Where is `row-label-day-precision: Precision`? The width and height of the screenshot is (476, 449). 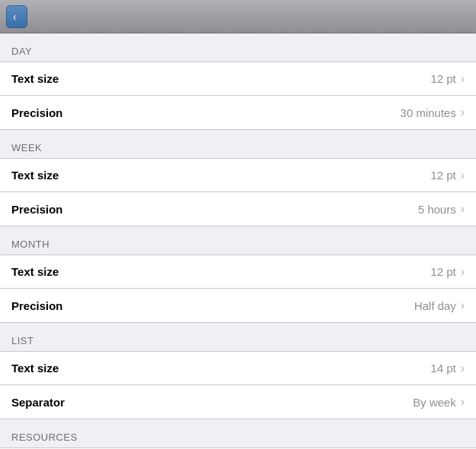 row-label-day-precision: Precision is located at coordinates (37, 112).